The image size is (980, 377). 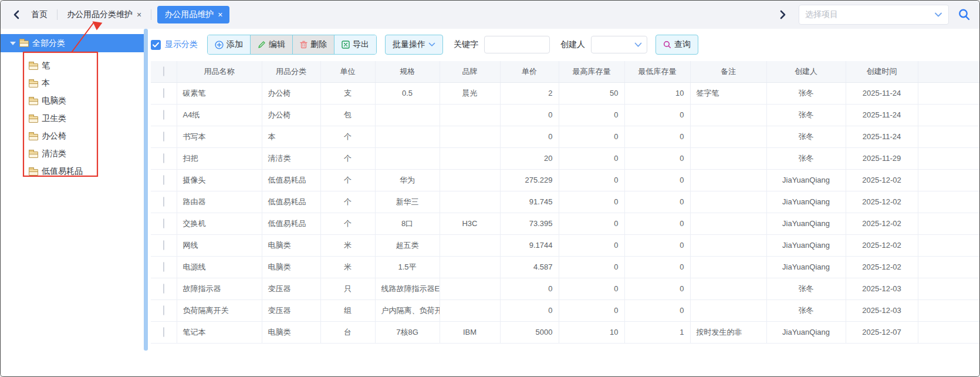 What do you see at coordinates (355, 45) in the screenshot?
I see `export-button: 导出` at bounding box center [355, 45].